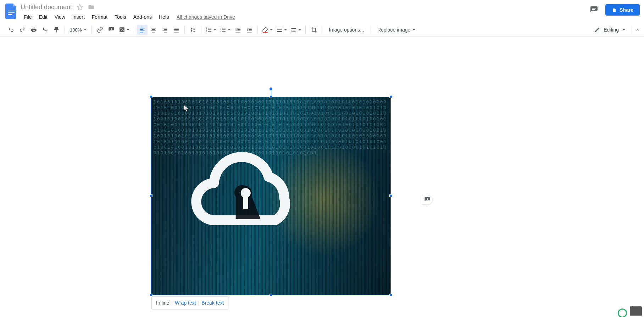 Image resolution: width=644 pixels, height=317 pixels. What do you see at coordinates (623, 10) in the screenshot?
I see `share-button: Share` at bounding box center [623, 10].